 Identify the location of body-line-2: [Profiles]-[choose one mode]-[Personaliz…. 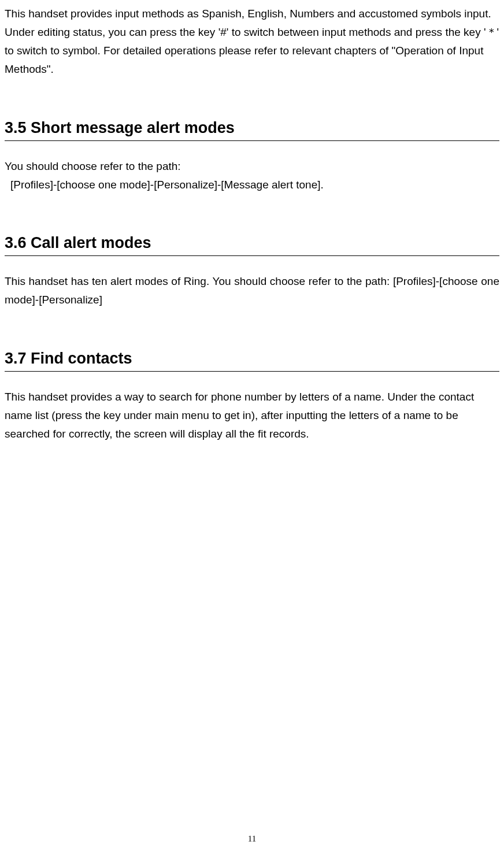
(252, 185).